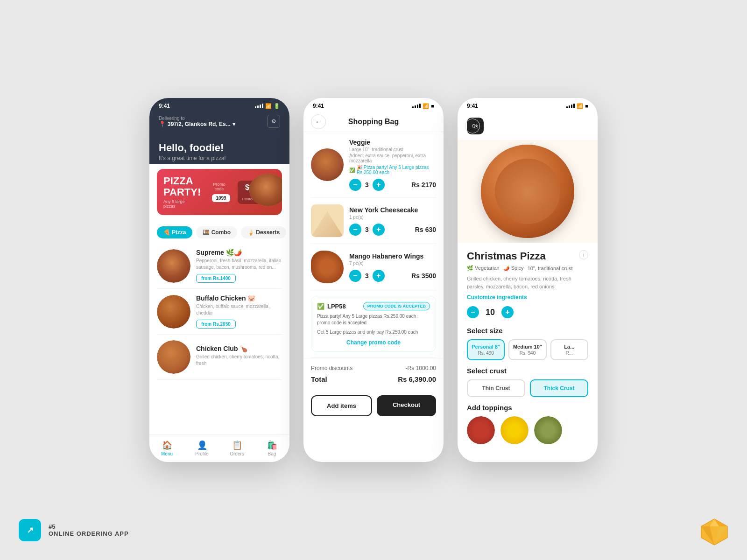 The image size is (747, 560). Describe the element at coordinates (528, 350) in the screenshot. I see `size-medium: Medium 10" Rs. 940` at that location.